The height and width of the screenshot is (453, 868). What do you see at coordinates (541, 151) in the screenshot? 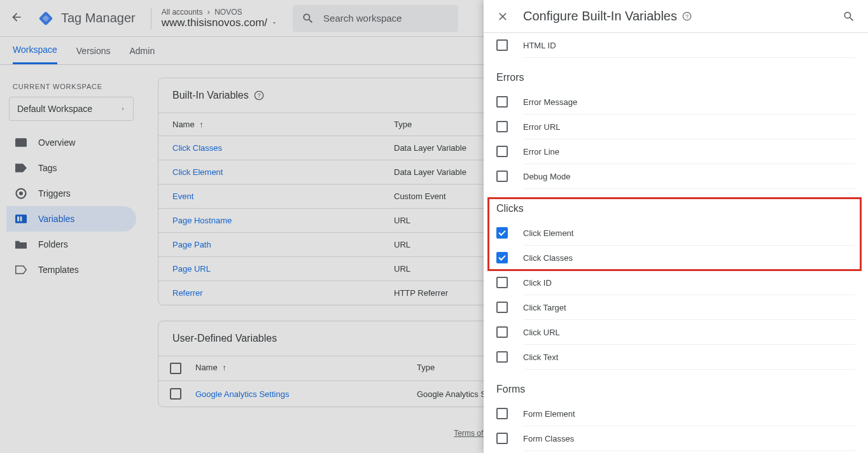
I see `variable-label: Error Line` at bounding box center [541, 151].